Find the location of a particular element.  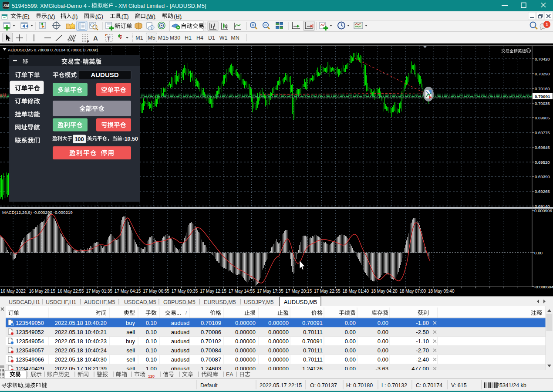

svg-text: -1.10 is located at coordinates (422, 341).